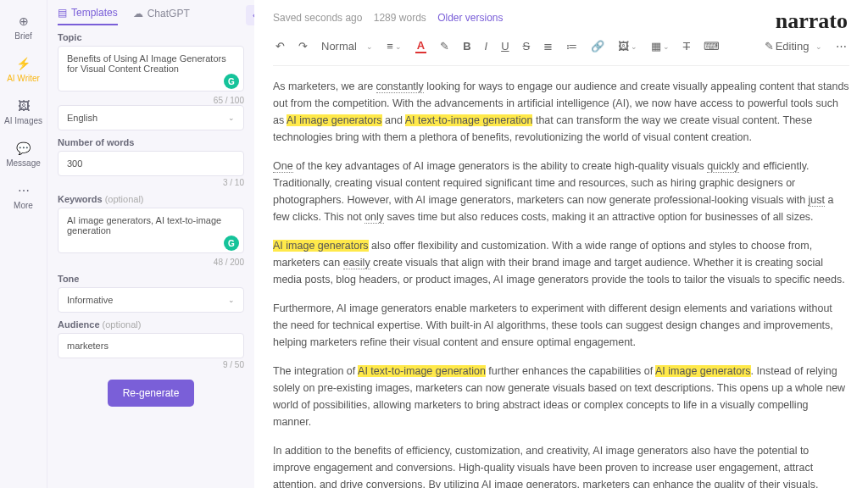  Describe the element at coordinates (487, 46) in the screenshot. I see `italic-button: I` at that location.